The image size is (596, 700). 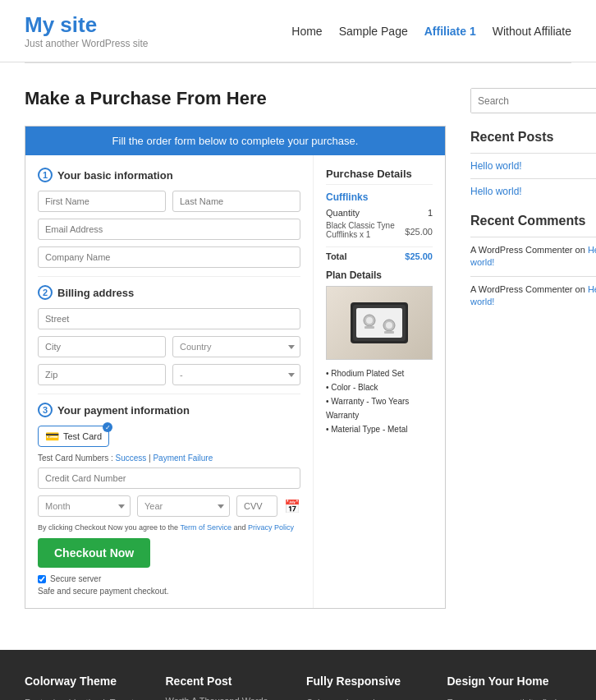 I want to click on zip-extra-select: -, so click(x=236, y=375).